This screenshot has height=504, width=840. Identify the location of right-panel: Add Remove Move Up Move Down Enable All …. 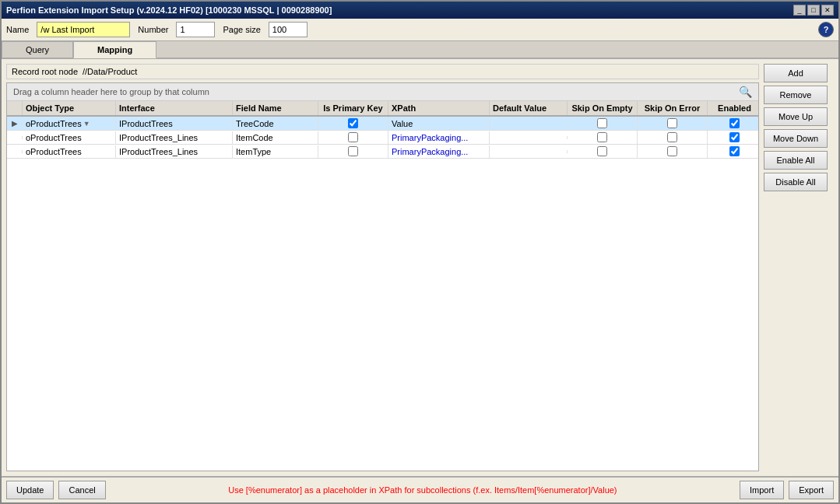
(799, 268).